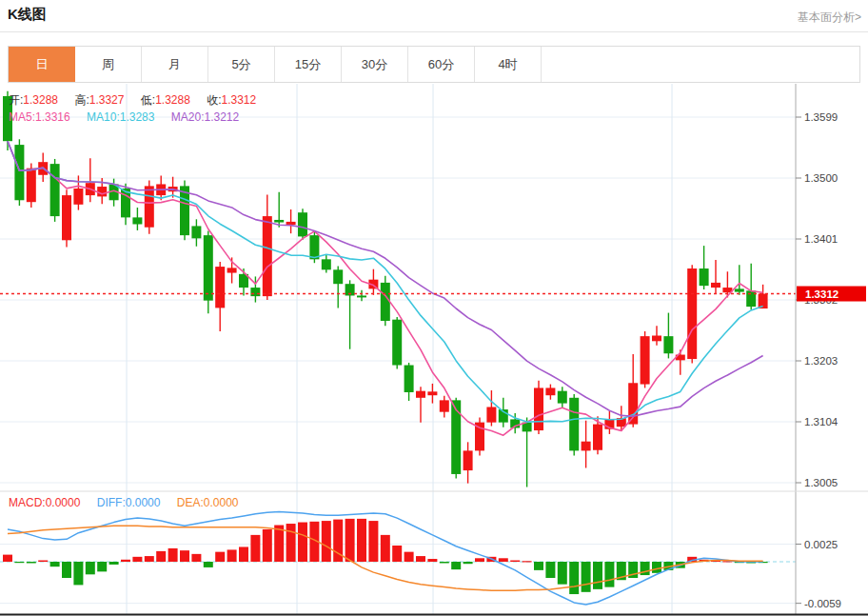  I want to click on svg-text: 1.3312, so click(822, 294).